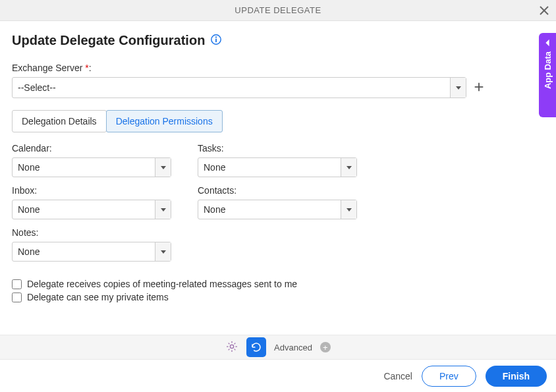  What do you see at coordinates (92, 167) in the screenshot?
I see `calendar-select: None` at bounding box center [92, 167].